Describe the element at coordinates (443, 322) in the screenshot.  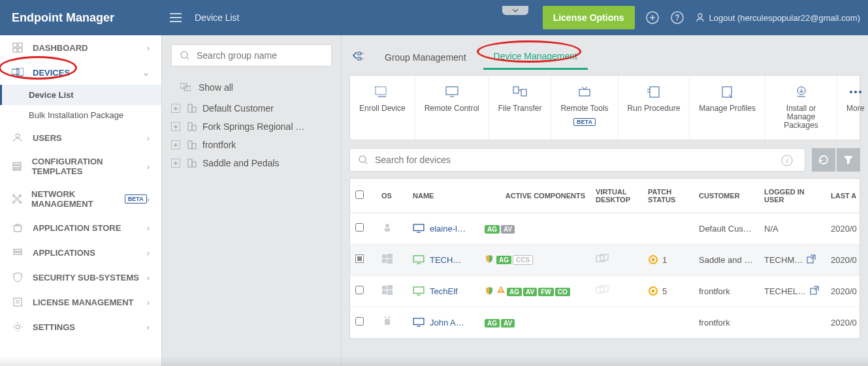
I see `device-name-link: John A…` at that location.